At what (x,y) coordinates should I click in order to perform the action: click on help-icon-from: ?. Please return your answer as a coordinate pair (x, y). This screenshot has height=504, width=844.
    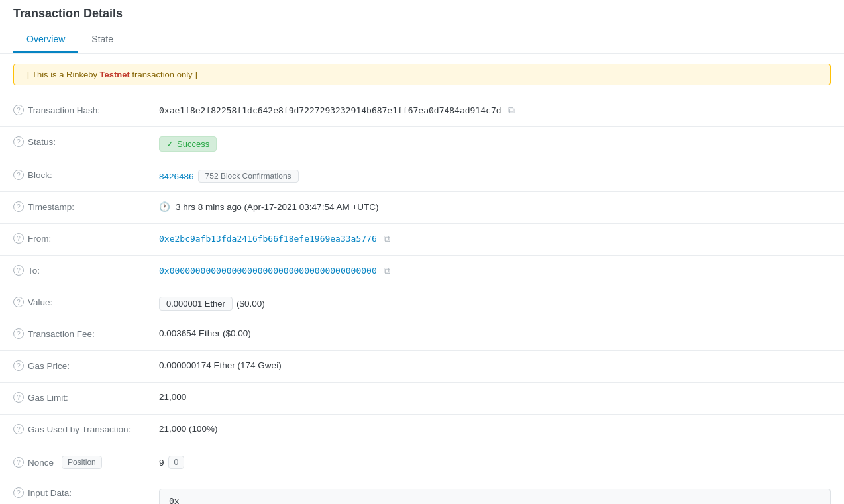
    Looking at the image, I should click on (19, 238).